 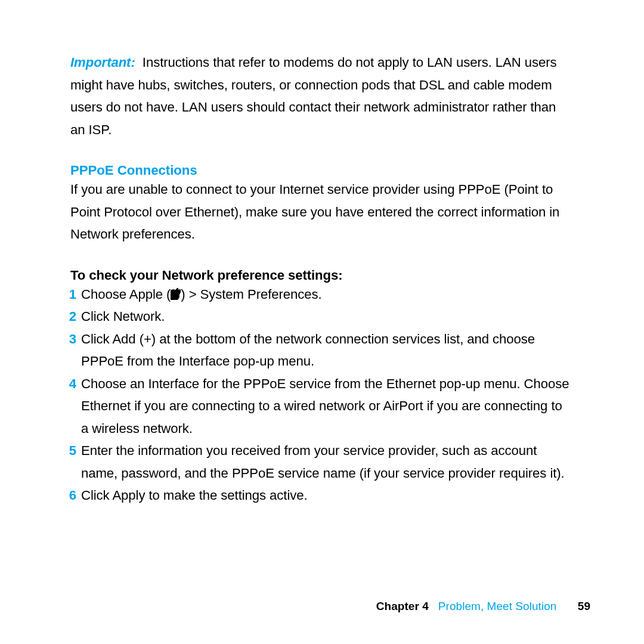 What do you see at coordinates (321, 351) in the screenshot?
I see `step-3: Click Add (+) at the bottom of the netwo…` at bounding box center [321, 351].